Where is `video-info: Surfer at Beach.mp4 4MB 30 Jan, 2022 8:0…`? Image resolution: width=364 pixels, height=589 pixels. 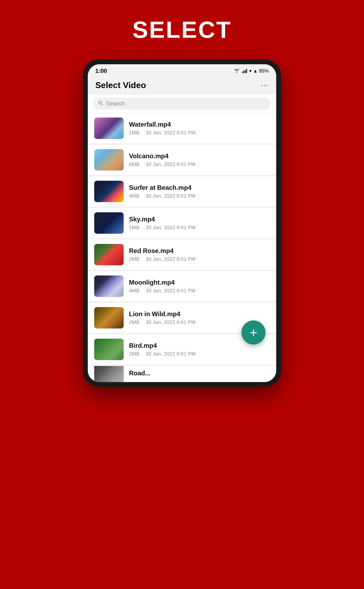
video-info: Surfer at Beach.mp4 4MB 30 Jan, 2022 8:0… is located at coordinates (199, 191).